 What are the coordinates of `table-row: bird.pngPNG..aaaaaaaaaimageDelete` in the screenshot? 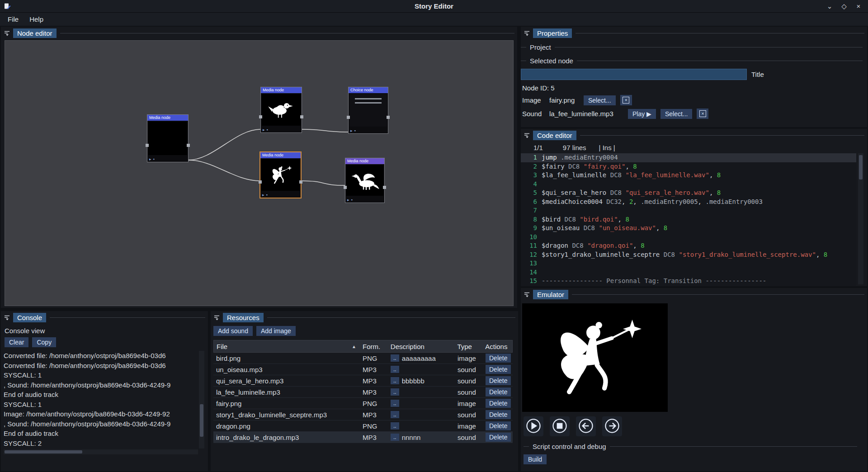 It's located at (363, 358).